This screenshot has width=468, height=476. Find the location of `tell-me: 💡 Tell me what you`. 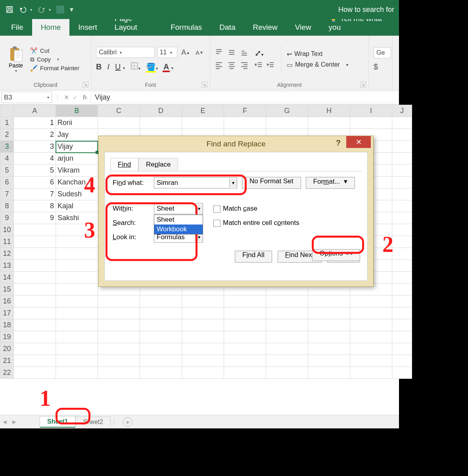

tell-me: 💡 Tell me what you is located at coordinates (359, 27).